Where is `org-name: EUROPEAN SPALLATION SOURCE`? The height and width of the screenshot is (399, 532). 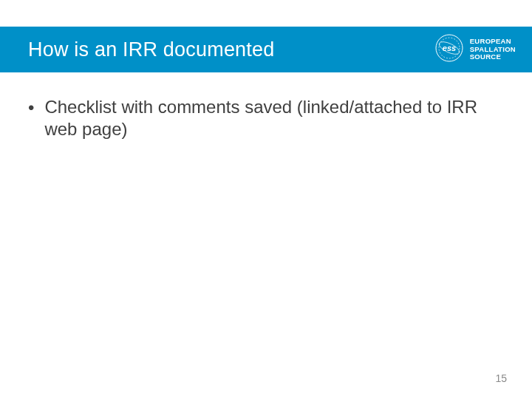
org-name: EUROPEAN SPALLATION SOURCE is located at coordinates (493, 50).